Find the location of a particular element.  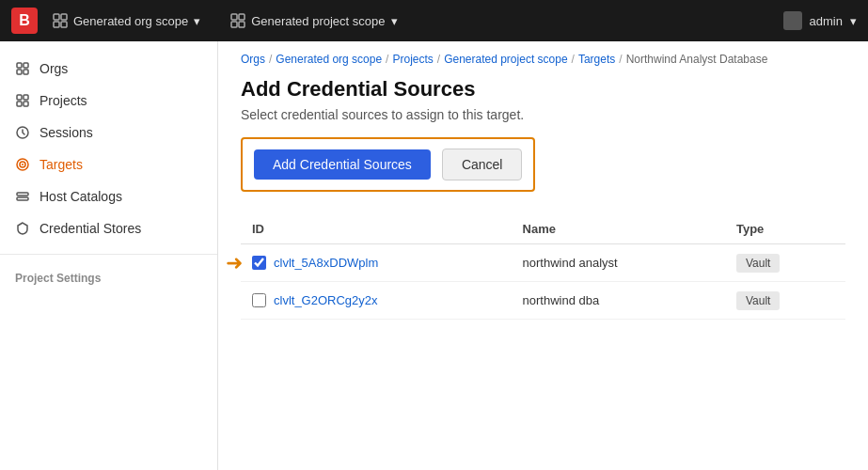

sidebar-projects-label: Projects is located at coordinates (64, 101).